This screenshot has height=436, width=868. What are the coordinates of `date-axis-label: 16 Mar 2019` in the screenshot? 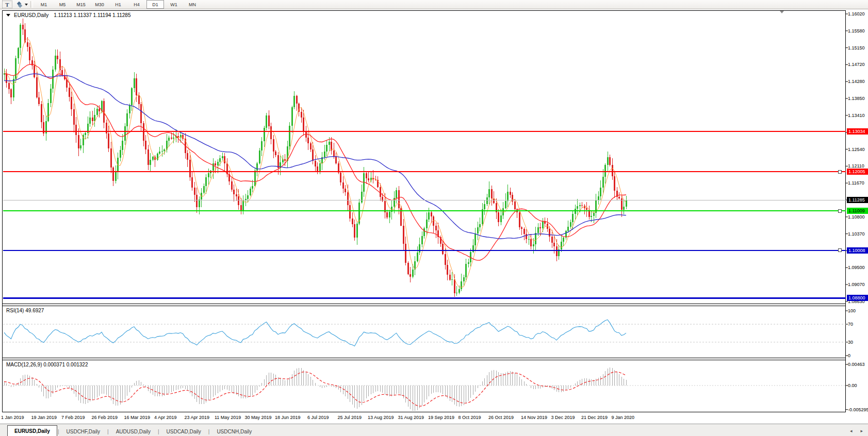 It's located at (137, 417).